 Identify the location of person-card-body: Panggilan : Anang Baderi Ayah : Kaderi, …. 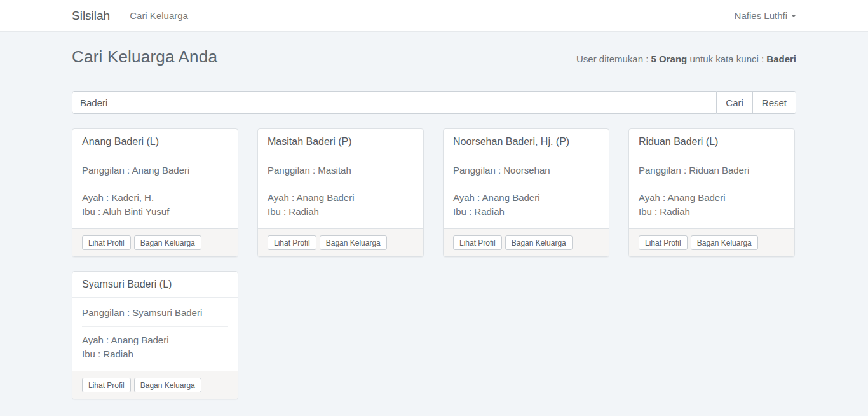
(155, 192).